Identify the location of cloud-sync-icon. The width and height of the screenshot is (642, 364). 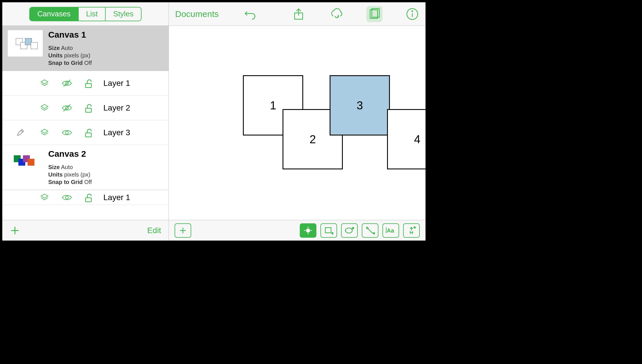
(337, 14).